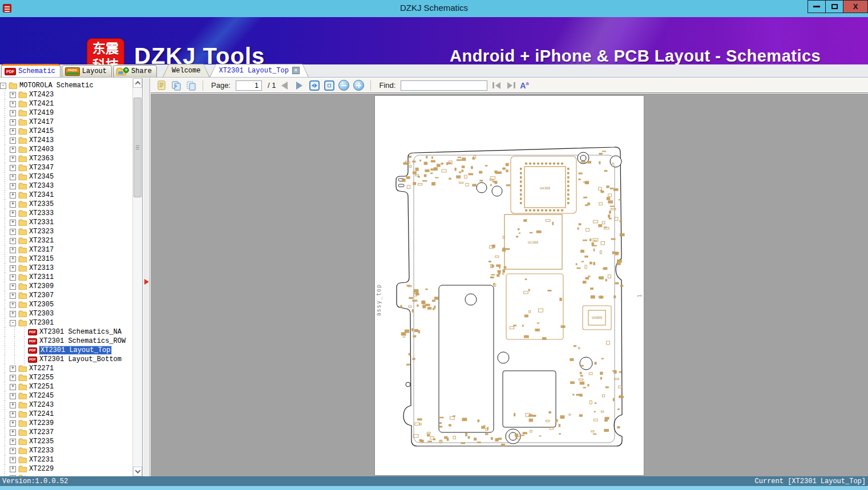  I want to click on match-case-icon: Aa, so click(524, 86).